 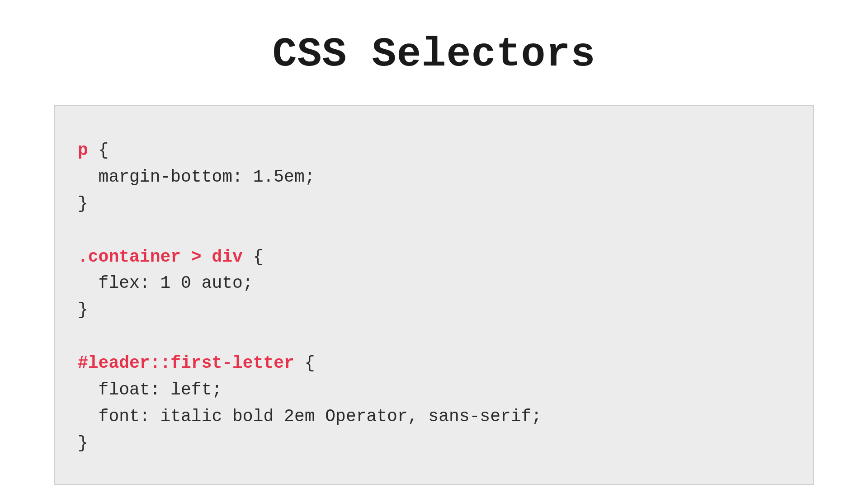 I want to click on slide-title: CSS Selectors, so click(x=434, y=55).